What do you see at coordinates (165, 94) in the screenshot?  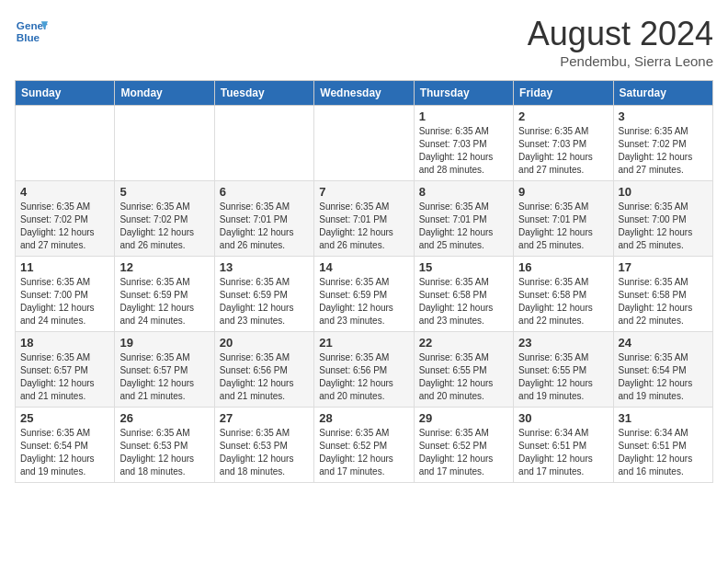 I see `day-of-week-monday: Monday` at bounding box center [165, 94].